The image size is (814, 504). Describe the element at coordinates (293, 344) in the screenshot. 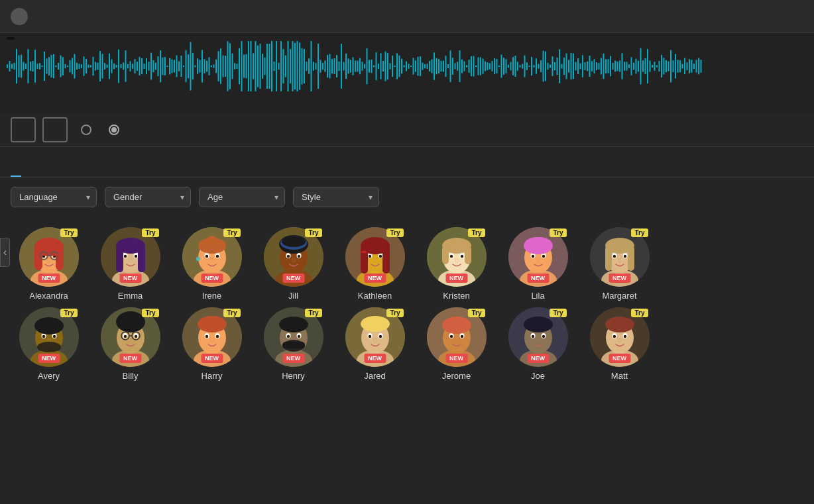

I see `voice-card-henry: Try NEW Henry` at that location.